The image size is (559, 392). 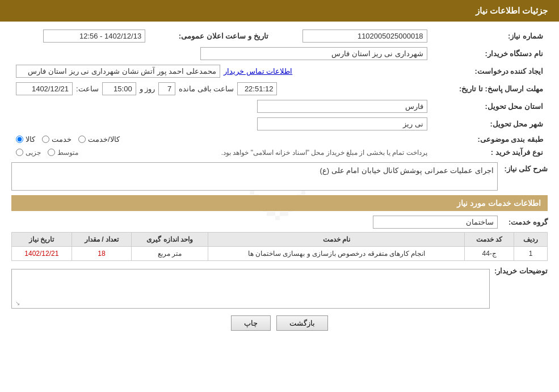 I want to click on response-remaining-label: ساعت باقی مانده, so click(x=207, y=88).